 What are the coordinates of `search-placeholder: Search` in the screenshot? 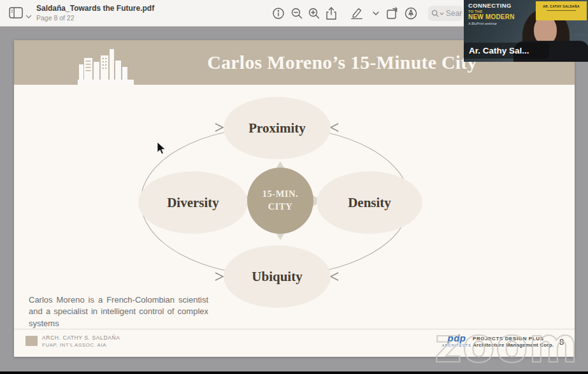 It's located at (454, 13).